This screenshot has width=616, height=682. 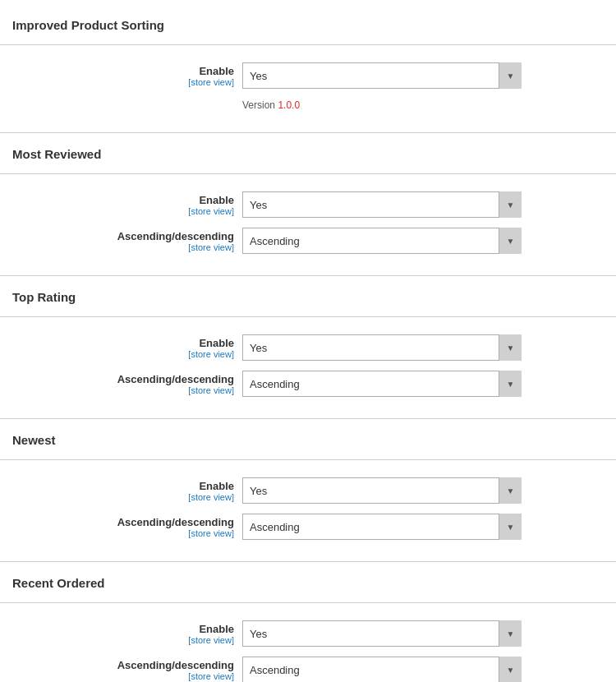 What do you see at coordinates (382, 634) in the screenshot?
I see `enable-select-recent-ordered: Yes No` at bounding box center [382, 634].